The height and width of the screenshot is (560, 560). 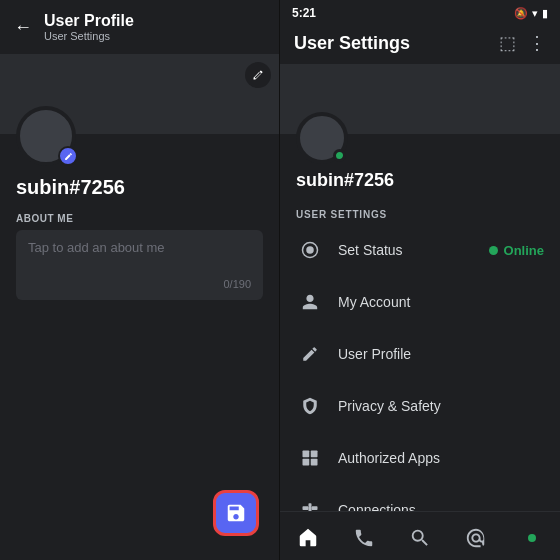 What do you see at coordinates (414, 250) in the screenshot?
I see `set-status-label: Set Status` at bounding box center [414, 250].